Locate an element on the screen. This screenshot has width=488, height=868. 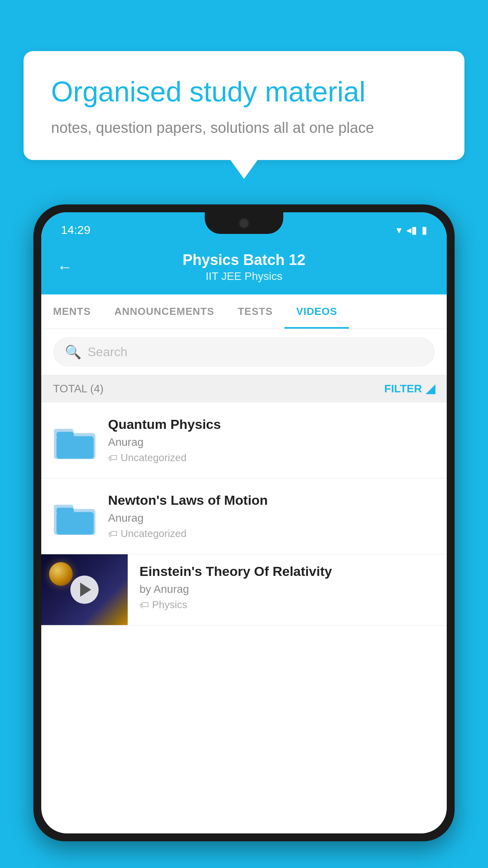
tab-ments: MENTS is located at coordinates (72, 311).